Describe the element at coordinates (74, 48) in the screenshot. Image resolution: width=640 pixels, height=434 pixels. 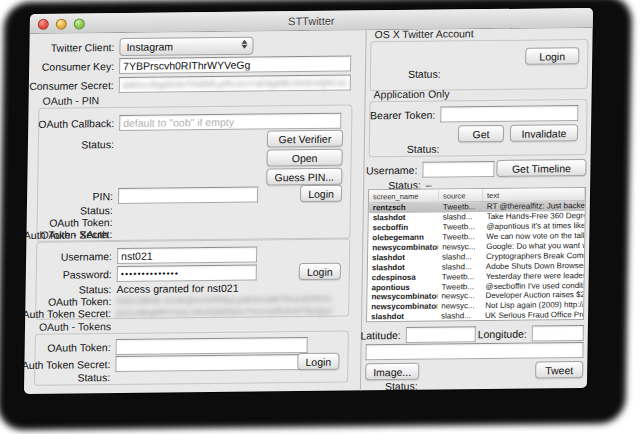
I see `twitter-client-label: Twitter Client:` at that location.